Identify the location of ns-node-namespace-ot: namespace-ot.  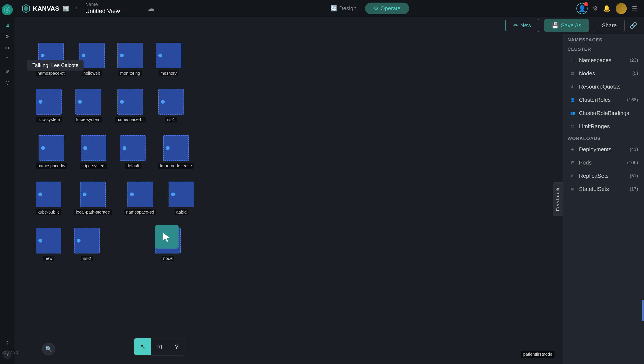
(51, 59).